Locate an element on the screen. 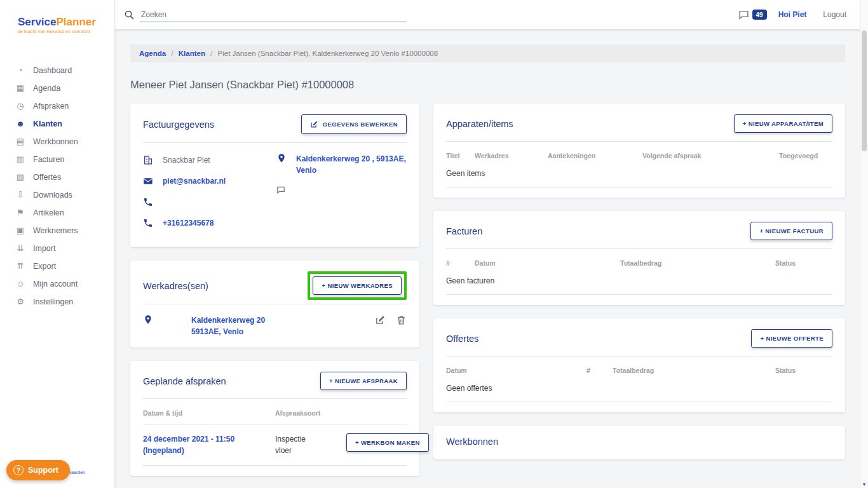  new-afspraak-button: + NIEUWE AFSPRAAK is located at coordinates (363, 381).